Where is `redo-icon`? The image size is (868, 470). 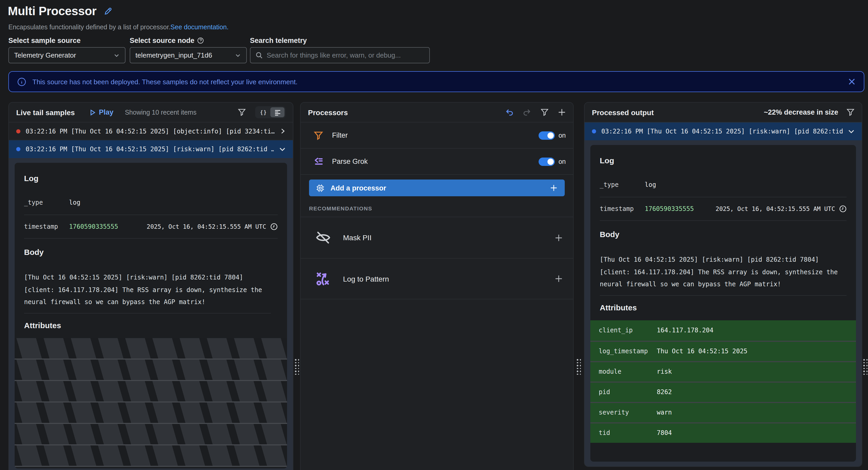
redo-icon is located at coordinates (527, 112).